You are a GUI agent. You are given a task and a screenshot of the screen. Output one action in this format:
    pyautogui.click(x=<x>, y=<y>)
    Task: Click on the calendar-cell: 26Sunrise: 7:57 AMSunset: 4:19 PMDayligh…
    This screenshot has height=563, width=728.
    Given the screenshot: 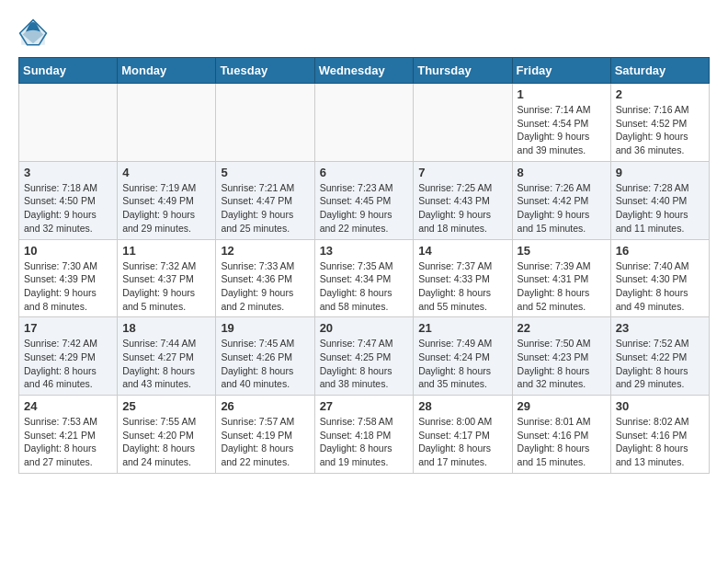 What is the action you would take?
    pyautogui.click(x=265, y=434)
    